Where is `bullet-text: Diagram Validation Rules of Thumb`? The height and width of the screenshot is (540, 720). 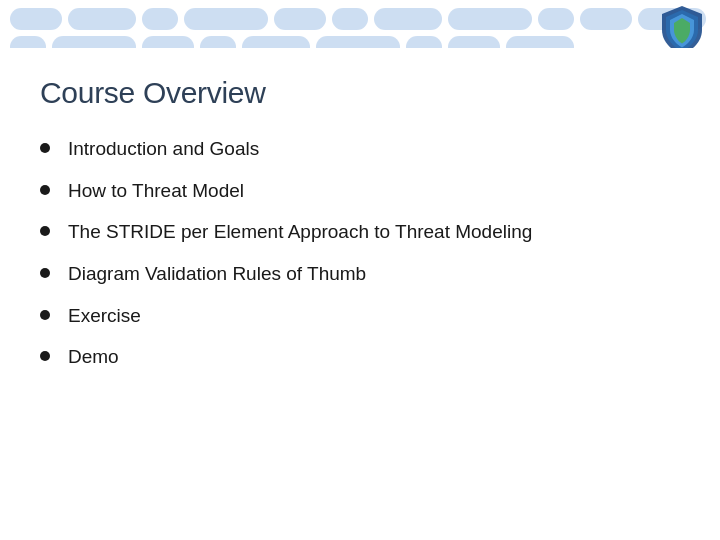
bullet-text: Diagram Validation Rules of Thumb is located at coordinates (374, 274).